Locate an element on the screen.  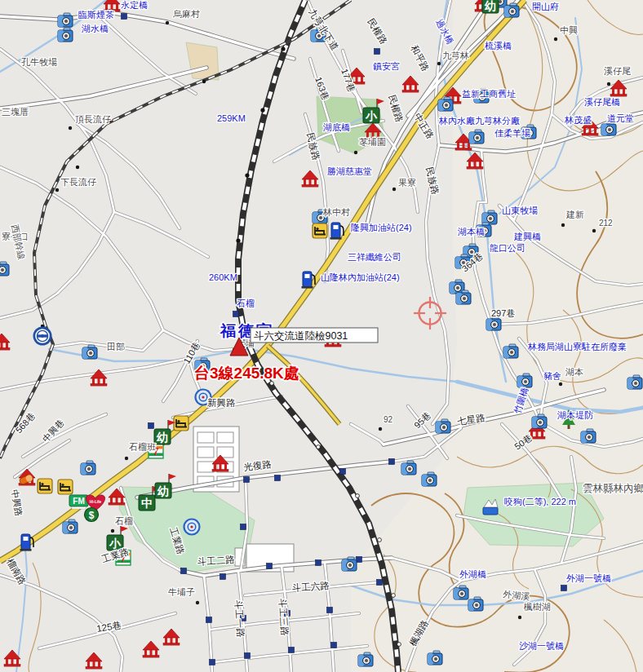
map-label: 山東牧場 is located at coordinates (520, 210).